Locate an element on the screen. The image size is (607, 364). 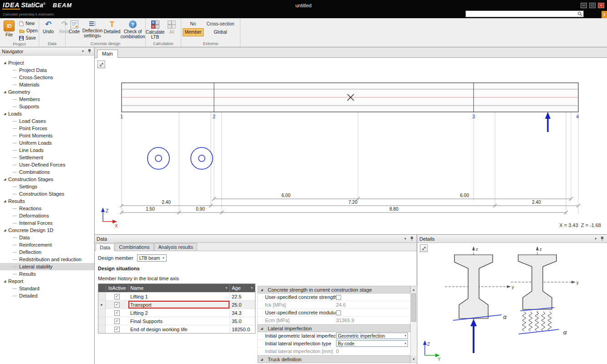
navigator-item-members: Members is located at coordinates (47, 99).